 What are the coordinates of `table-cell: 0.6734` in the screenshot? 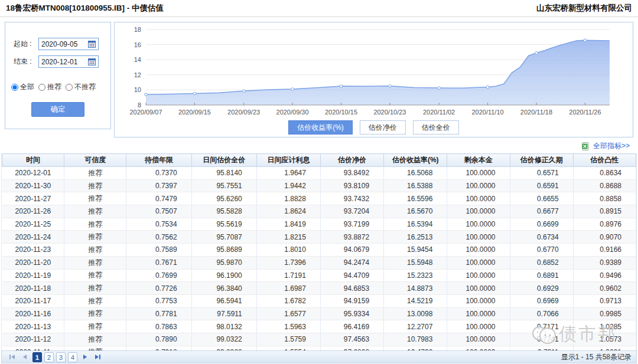 It's located at (541, 237).